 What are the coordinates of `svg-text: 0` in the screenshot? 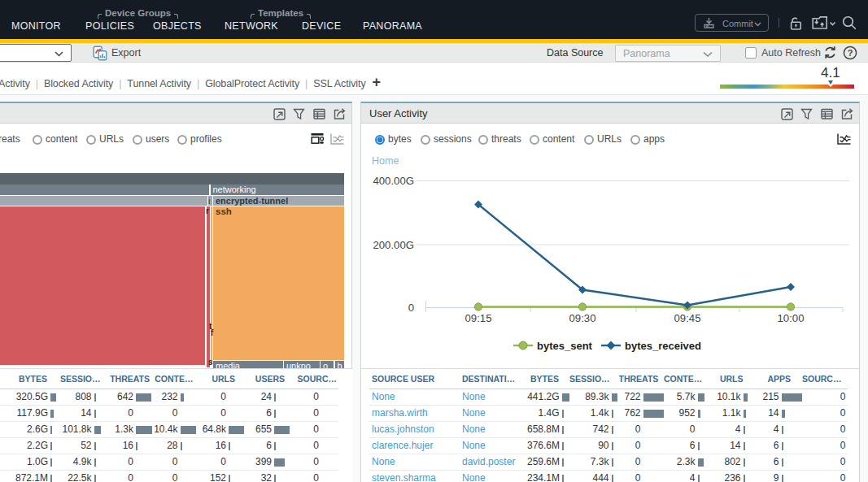 It's located at (412, 307).